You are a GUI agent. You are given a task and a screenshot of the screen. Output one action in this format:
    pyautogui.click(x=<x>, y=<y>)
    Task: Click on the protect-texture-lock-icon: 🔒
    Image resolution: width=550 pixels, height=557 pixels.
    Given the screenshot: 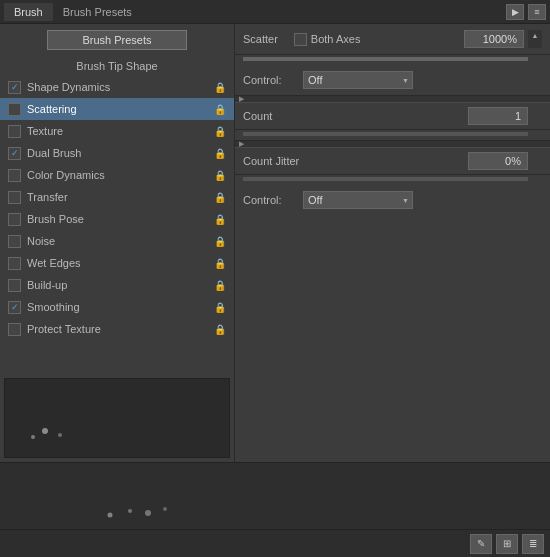 What is the action you would take?
    pyautogui.click(x=220, y=329)
    